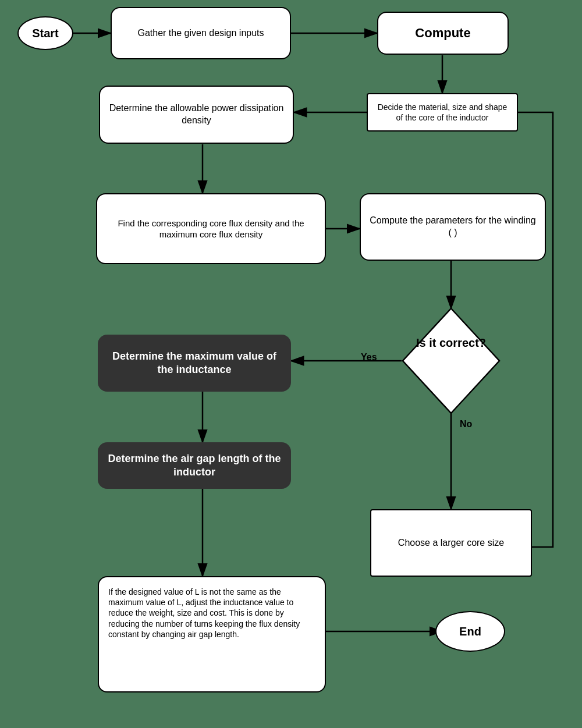 This screenshot has width=582, height=728. I want to click on determine-max-inductance-node: Determine the maximum value of the induc…, so click(194, 363).